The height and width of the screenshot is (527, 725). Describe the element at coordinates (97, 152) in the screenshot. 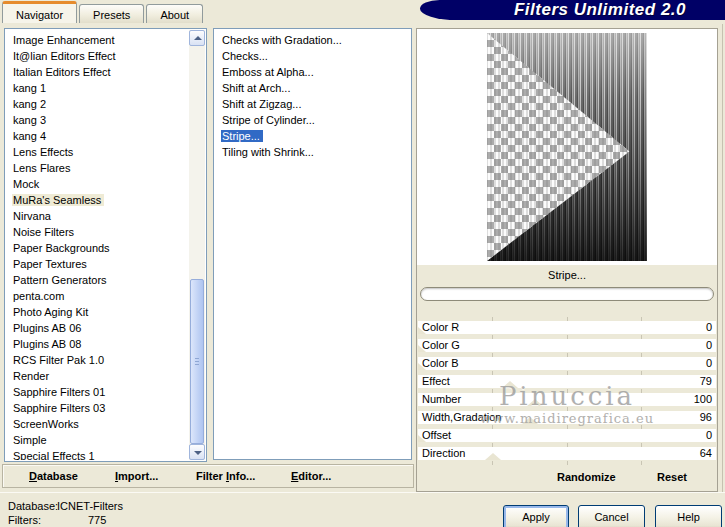

I see `list-item-lens-effects: Lens Effects` at that location.